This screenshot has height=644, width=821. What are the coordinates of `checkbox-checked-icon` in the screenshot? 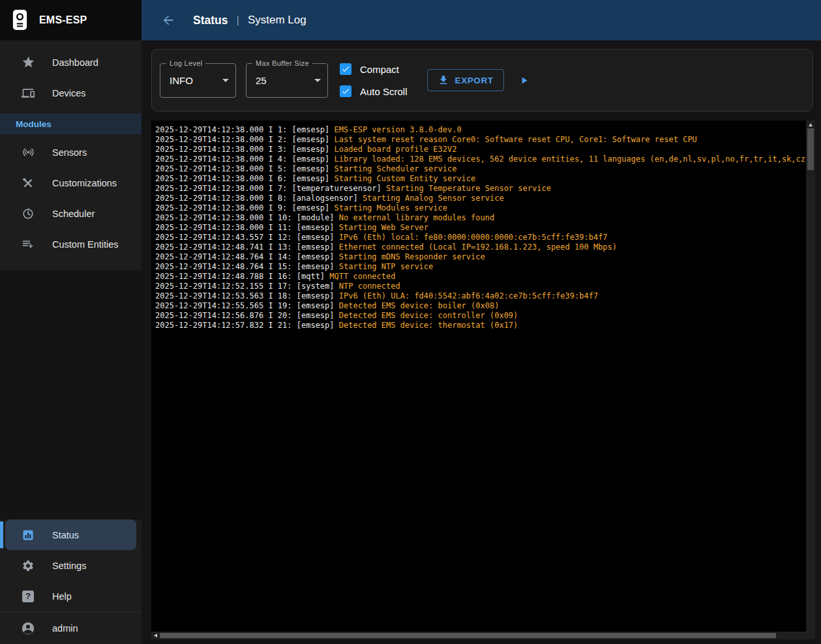 It's located at (346, 69).